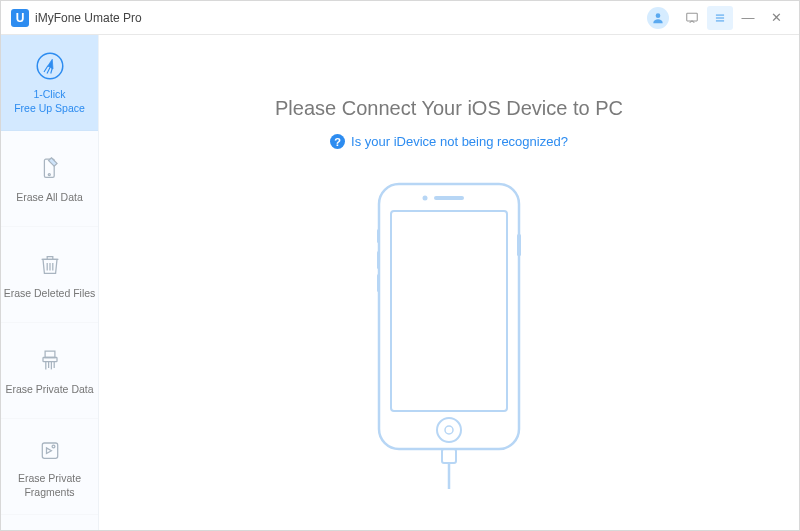  What do you see at coordinates (400, 18) in the screenshot?
I see `titlebar: U iMyFone Umate Pro — ✕` at bounding box center [400, 18].